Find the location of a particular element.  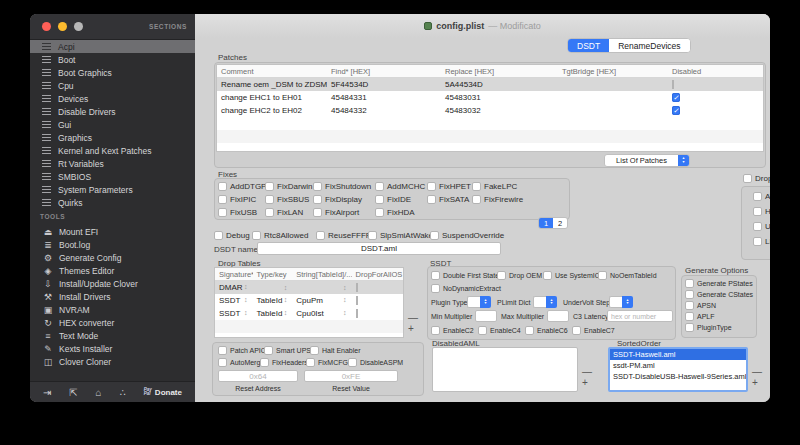

sidebar-item-disable-drivers: Disable Drivers is located at coordinates (112, 112).